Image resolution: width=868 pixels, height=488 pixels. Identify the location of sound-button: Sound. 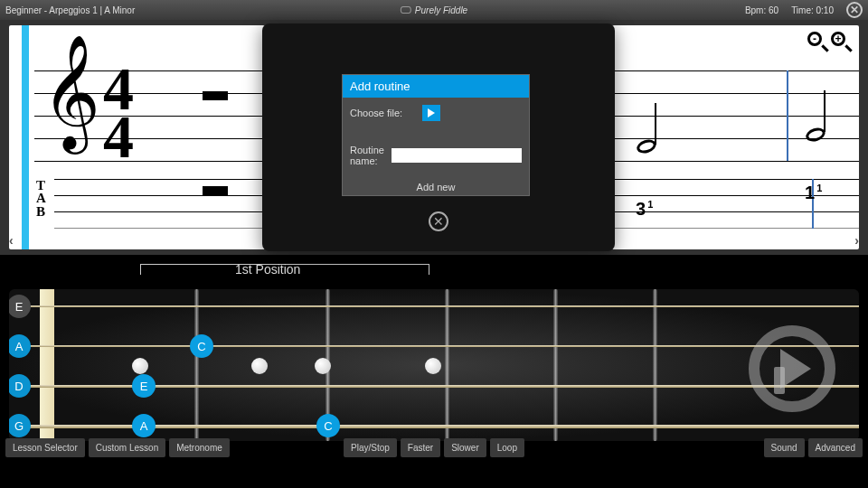
(785, 448).